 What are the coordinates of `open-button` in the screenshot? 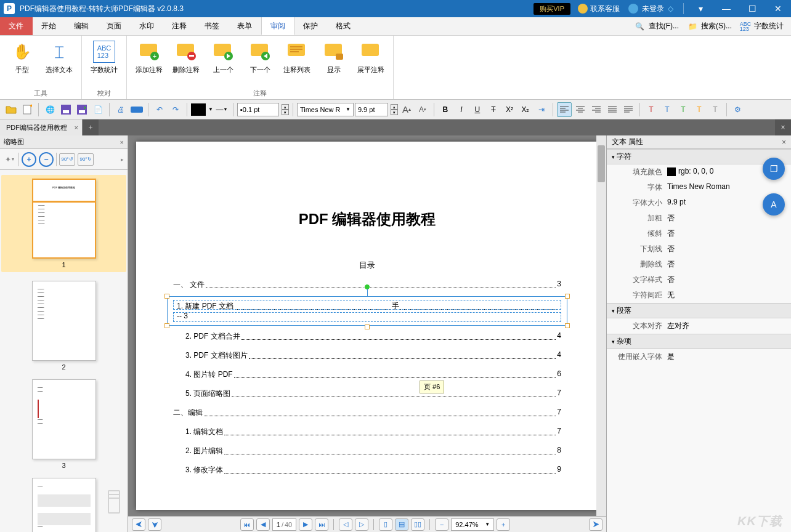 It's located at (11, 110).